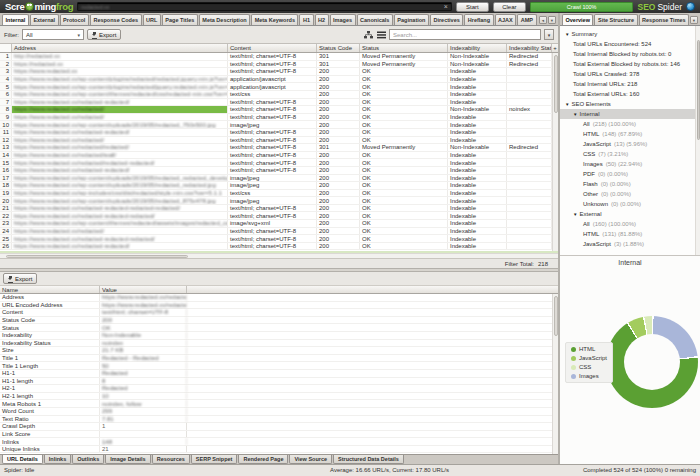 The width and height of the screenshot is (700, 476). Describe the element at coordinates (279, 141) in the screenshot. I see `table-row: 12https://www.redacted.xx/redacted/text/…` at that location.